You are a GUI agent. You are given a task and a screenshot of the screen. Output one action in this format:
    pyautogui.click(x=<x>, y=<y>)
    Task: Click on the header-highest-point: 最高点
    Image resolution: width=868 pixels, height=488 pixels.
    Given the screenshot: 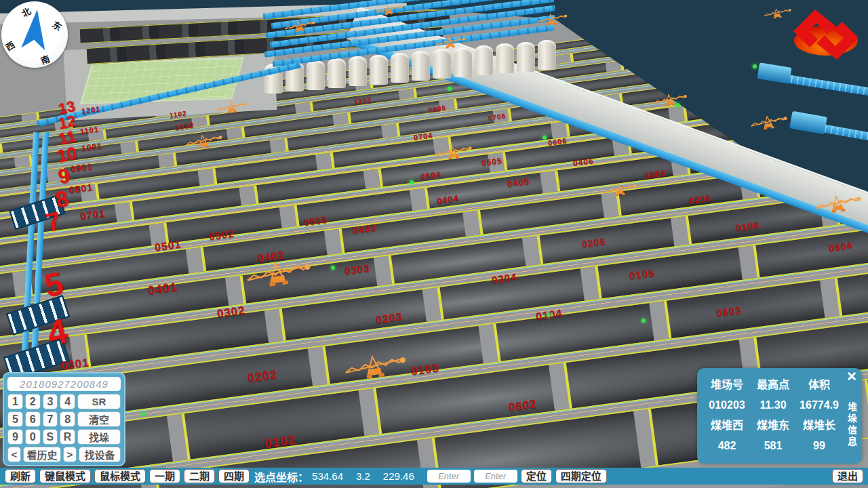 What is the action you would take?
    pyautogui.click(x=773, y=385)
    